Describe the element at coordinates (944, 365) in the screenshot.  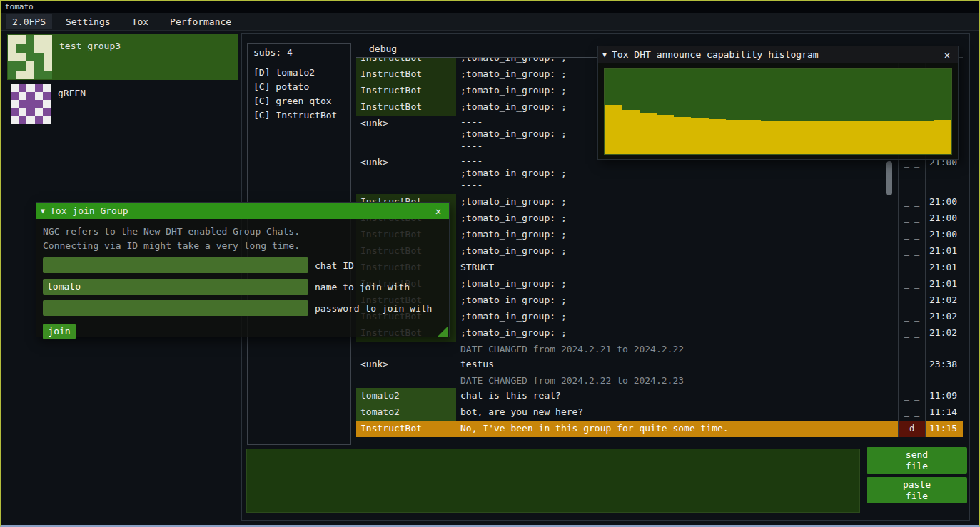
I see `chat-time: 23:38` at that location.